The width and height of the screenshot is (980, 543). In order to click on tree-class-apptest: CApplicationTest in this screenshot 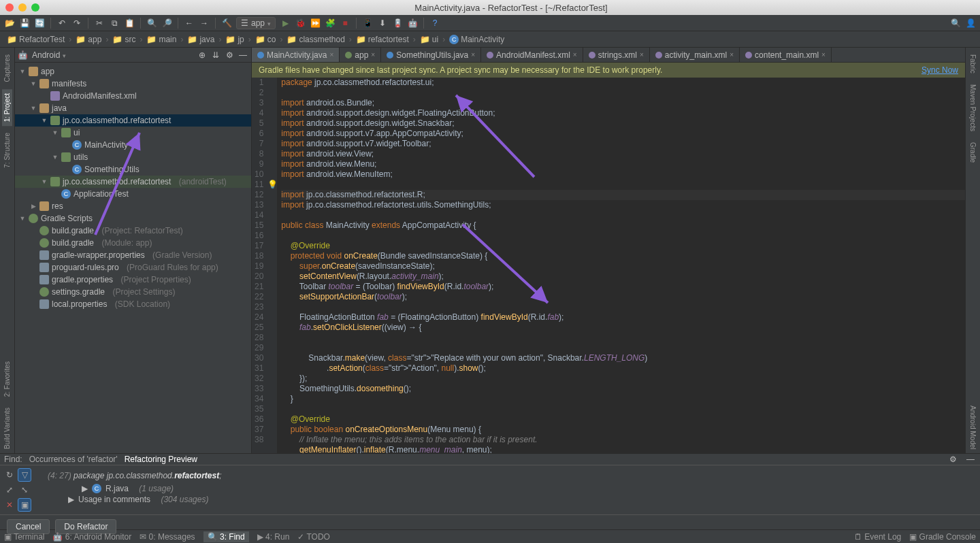, I will do `click(133, 194)`.